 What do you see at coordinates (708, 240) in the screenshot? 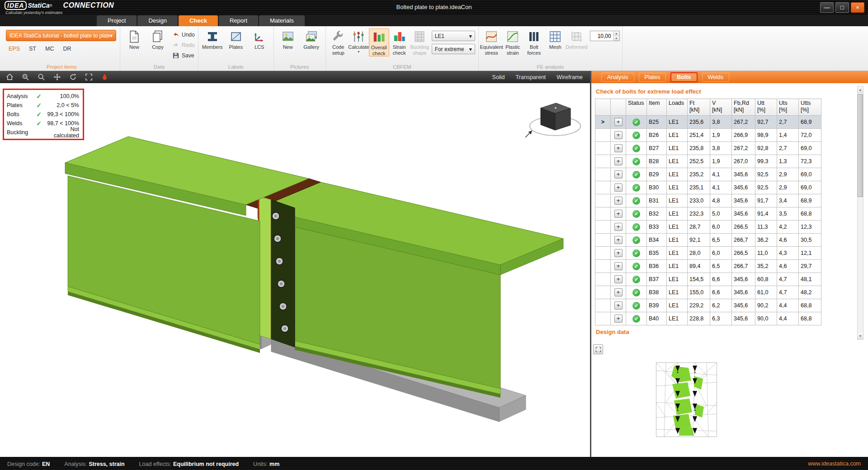
I see `bolt-row-B34: +✓B34LE192,16,5266,736,24,630,5` at bounding box center [708, 240].